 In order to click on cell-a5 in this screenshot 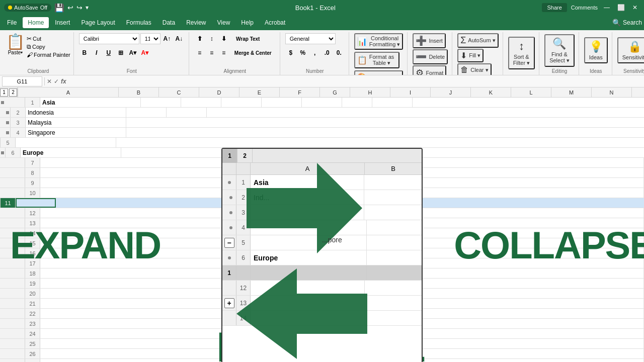, I will do `click(66, 143)`.